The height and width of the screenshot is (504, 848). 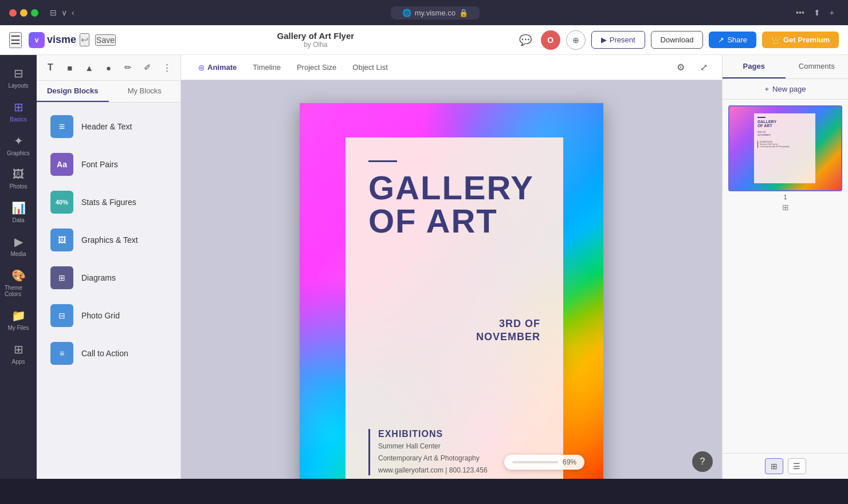 What do you see at coordinates (702, 462) in the screenshot?
I see `help-button: ?` at bounding box center [702, 462].